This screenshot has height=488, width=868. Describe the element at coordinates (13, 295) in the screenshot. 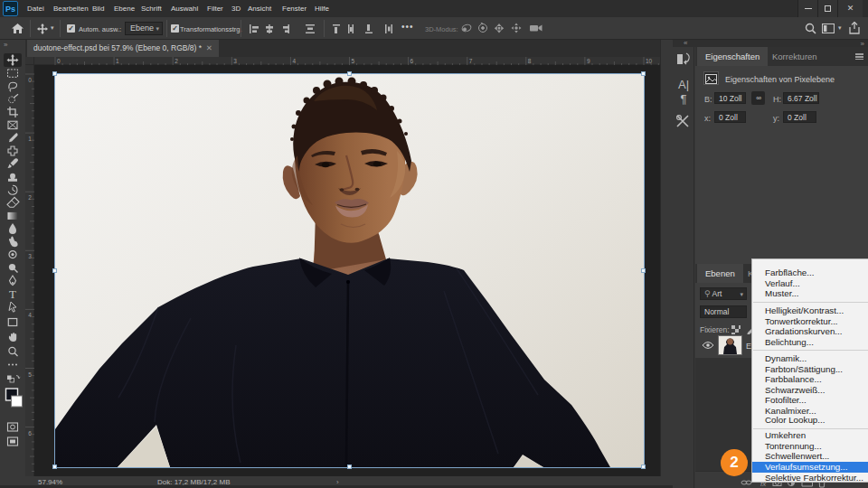

I see `svg-text: T` at that location.